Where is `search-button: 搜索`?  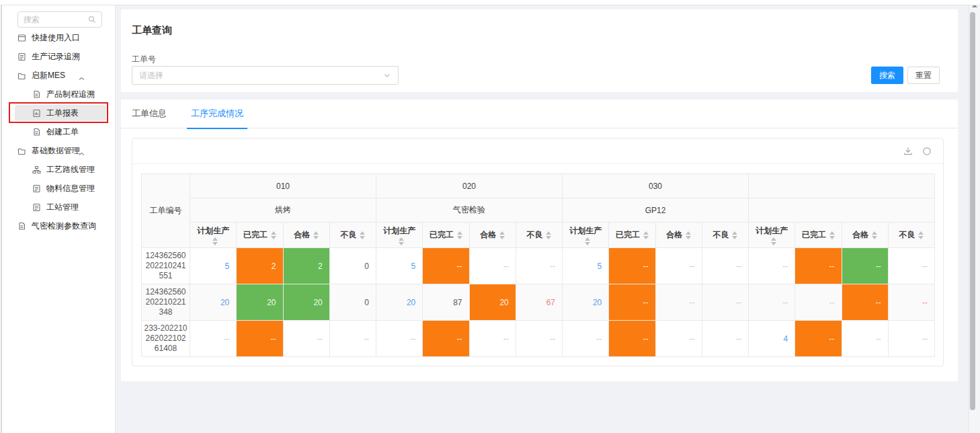
search-button: 搜索 is located at coordinates (887, 75).